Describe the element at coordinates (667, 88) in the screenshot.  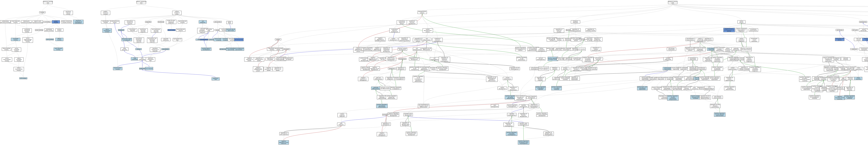
I see `go-term-node: regulation of actin cytoskeleton reorgan…` at that location.